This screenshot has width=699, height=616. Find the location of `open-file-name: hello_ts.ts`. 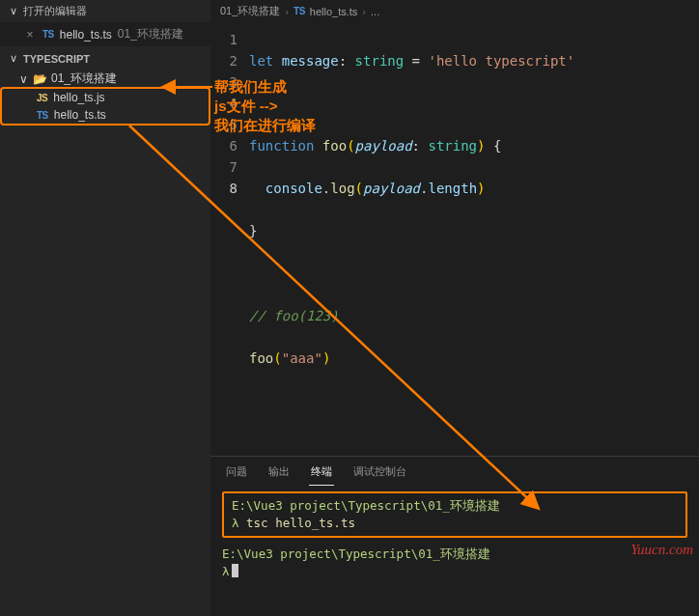

open-file-name: hello_ts.ts is located at coordinates (86, 35).